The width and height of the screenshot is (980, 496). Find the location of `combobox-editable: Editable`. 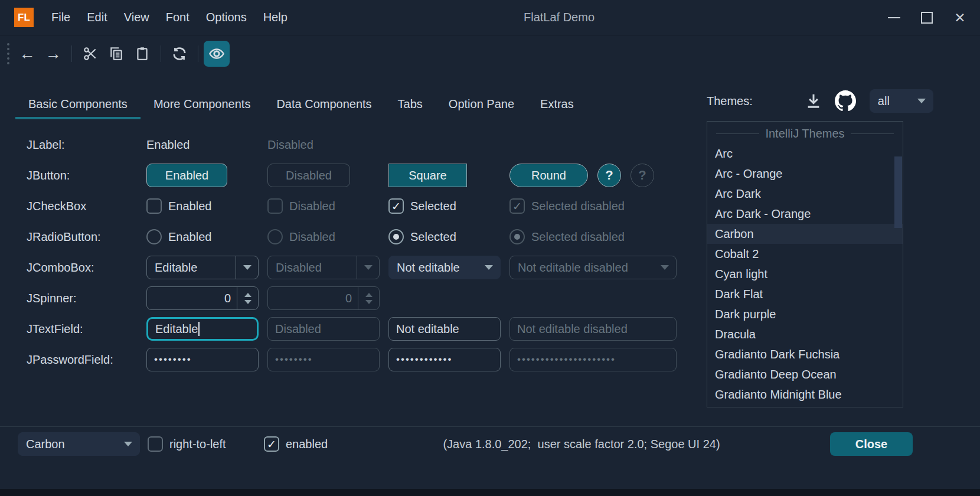

combobox-editable: Editable is located at coordinates (202, 267).